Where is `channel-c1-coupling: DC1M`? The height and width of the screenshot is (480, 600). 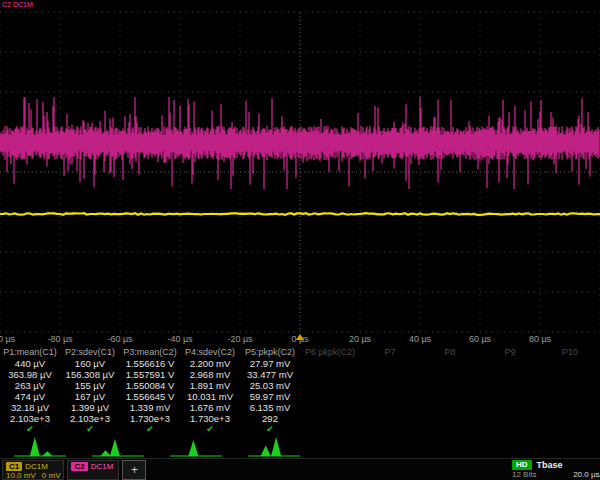 channel-c1-coupling: DC1M is located at coordinates (36, 466).